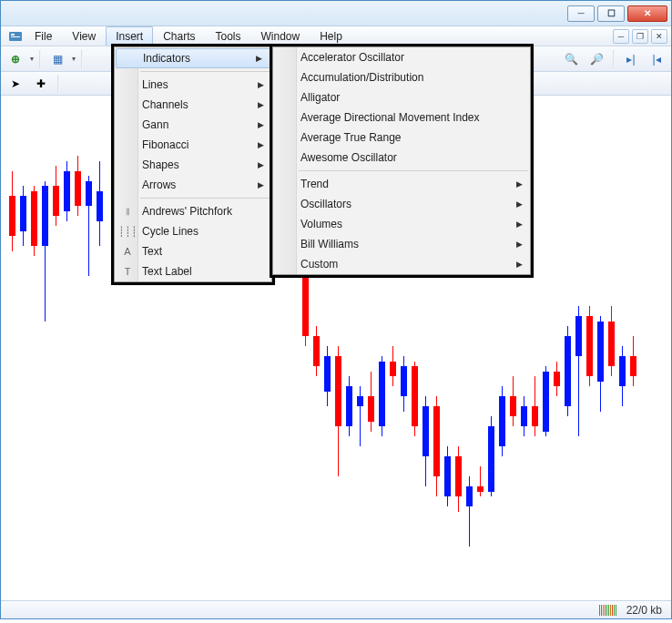 Image resolution: width=672 pixels, height=623 pixels. What do you see at coordinates (193, 125) in the screenshot?
I see `insert-item-gann: Gann▶` at bounding box center [193, 125].